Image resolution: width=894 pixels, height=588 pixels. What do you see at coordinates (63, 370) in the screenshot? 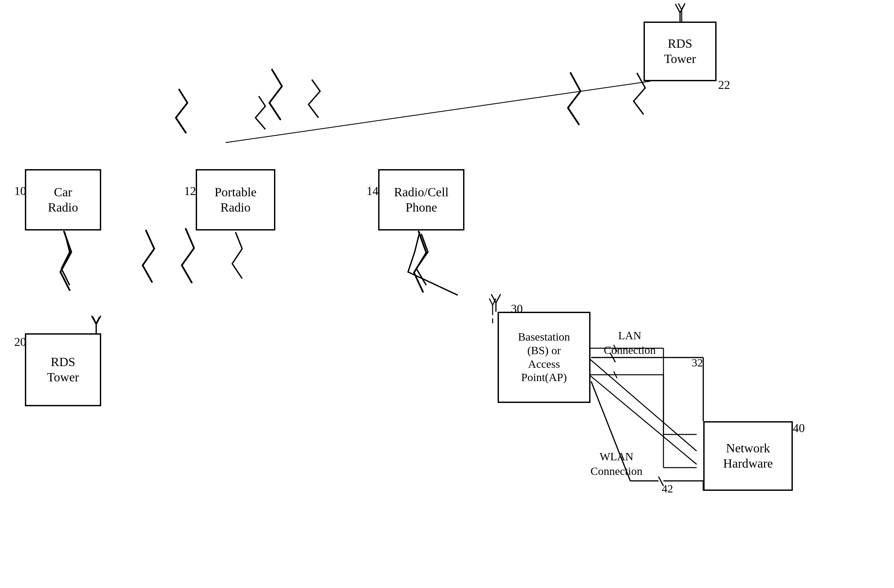
I see `rds-tower-bottom-box: RDS Tower` at bounding box center [63, 370].